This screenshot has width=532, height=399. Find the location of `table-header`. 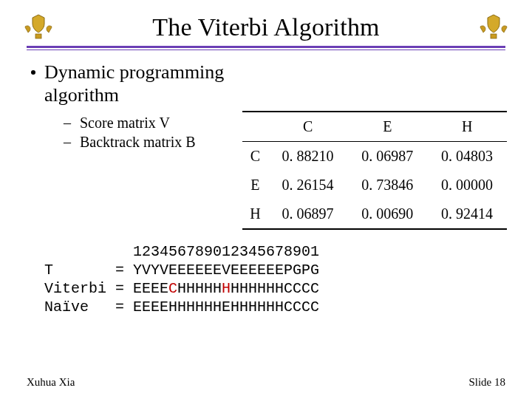

table-header is located at coordinates (256, 127).